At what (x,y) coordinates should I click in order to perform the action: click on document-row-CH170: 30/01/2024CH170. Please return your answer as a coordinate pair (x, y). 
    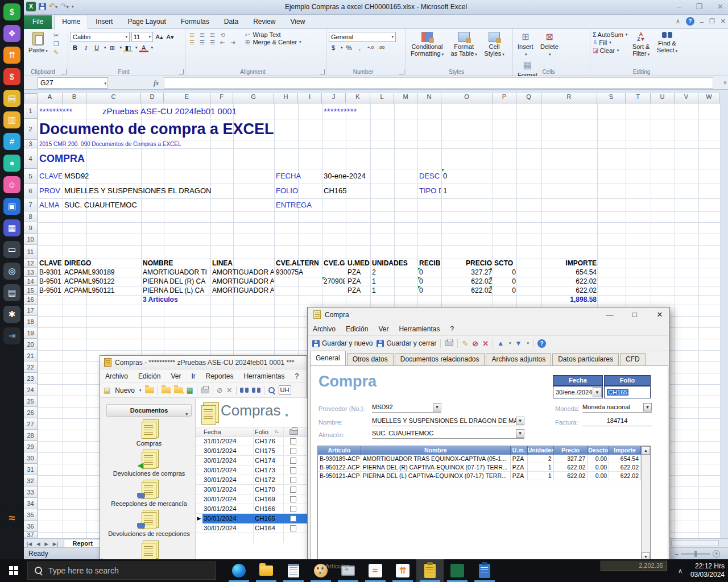
    Looking at the image, I should click on (251, 490).